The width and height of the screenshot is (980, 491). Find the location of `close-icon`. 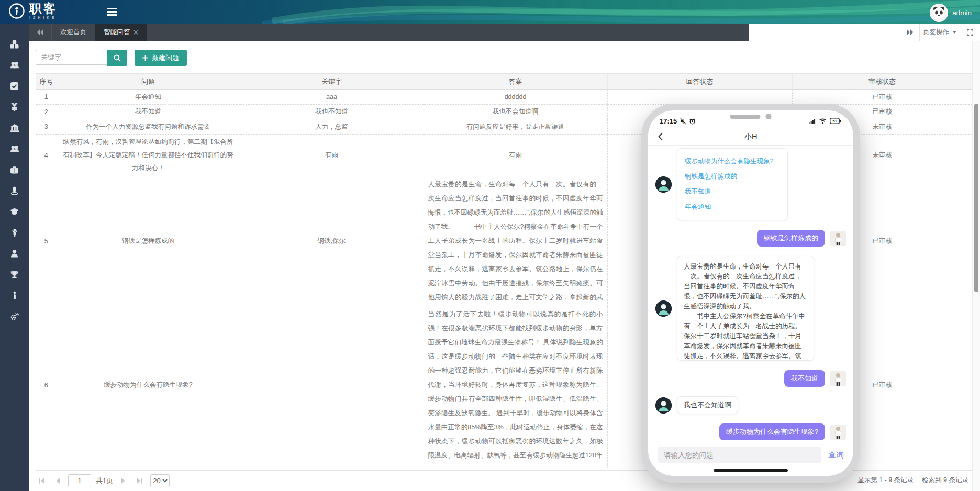

close-icon is located at coordinates (136, 32).